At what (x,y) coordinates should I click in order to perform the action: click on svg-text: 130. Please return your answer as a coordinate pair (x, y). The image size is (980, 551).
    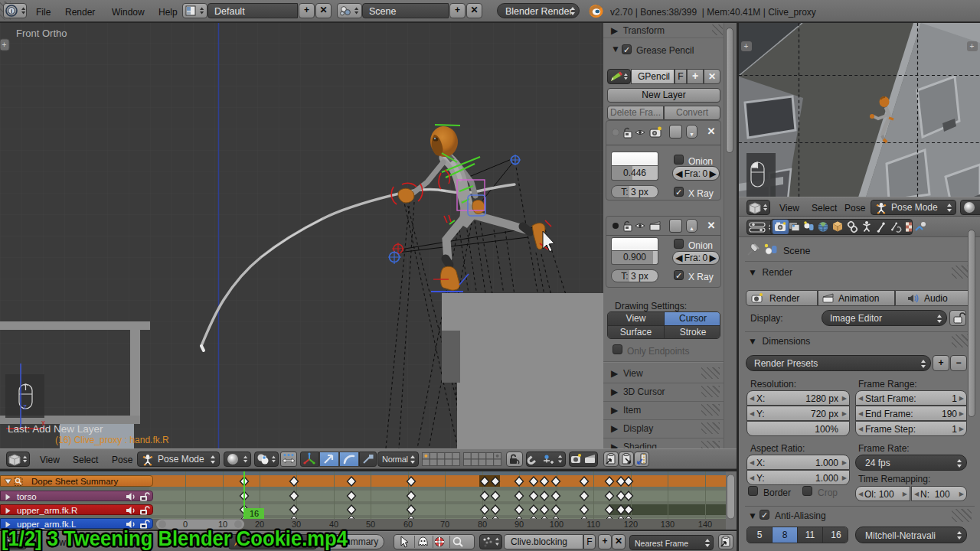
    Looking at the image, I should click on (668, 524).